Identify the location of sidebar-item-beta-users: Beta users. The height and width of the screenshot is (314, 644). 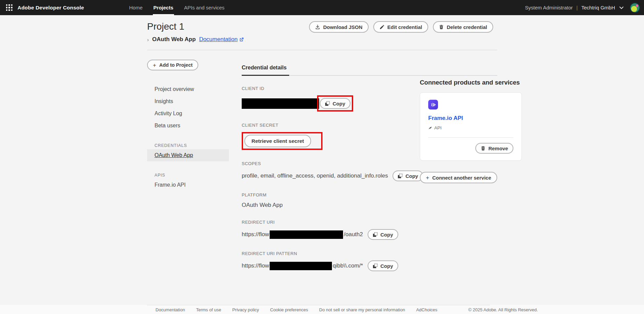
(188, 126).